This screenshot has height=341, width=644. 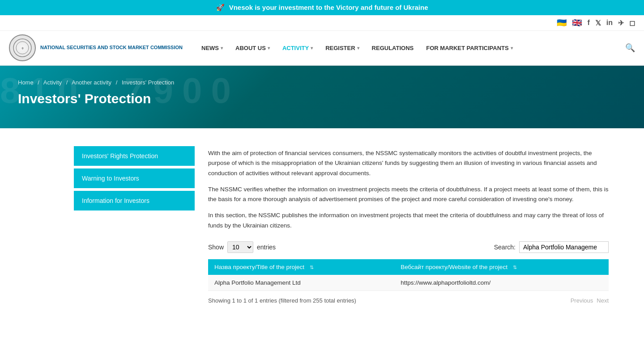 I want to click on pagination-area: Showing 1 to 1 of 1 entries (filtered fr…, so click(x=408, y=300).